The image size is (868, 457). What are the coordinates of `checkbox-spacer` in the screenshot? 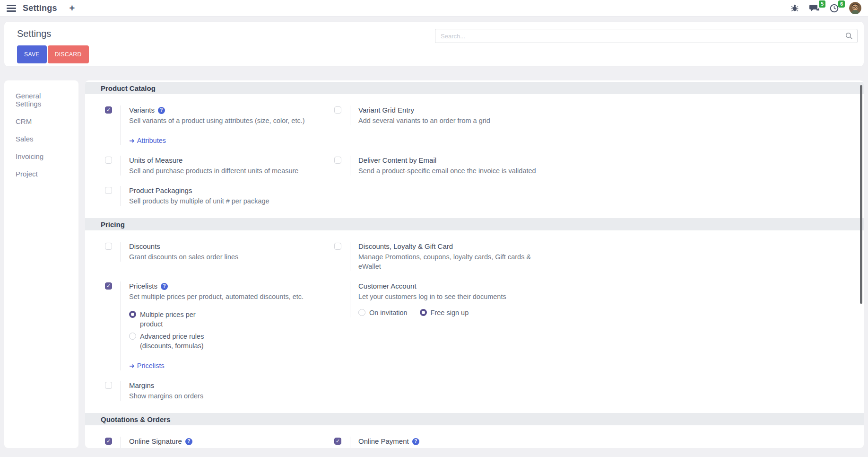 It's located at (338, 299).